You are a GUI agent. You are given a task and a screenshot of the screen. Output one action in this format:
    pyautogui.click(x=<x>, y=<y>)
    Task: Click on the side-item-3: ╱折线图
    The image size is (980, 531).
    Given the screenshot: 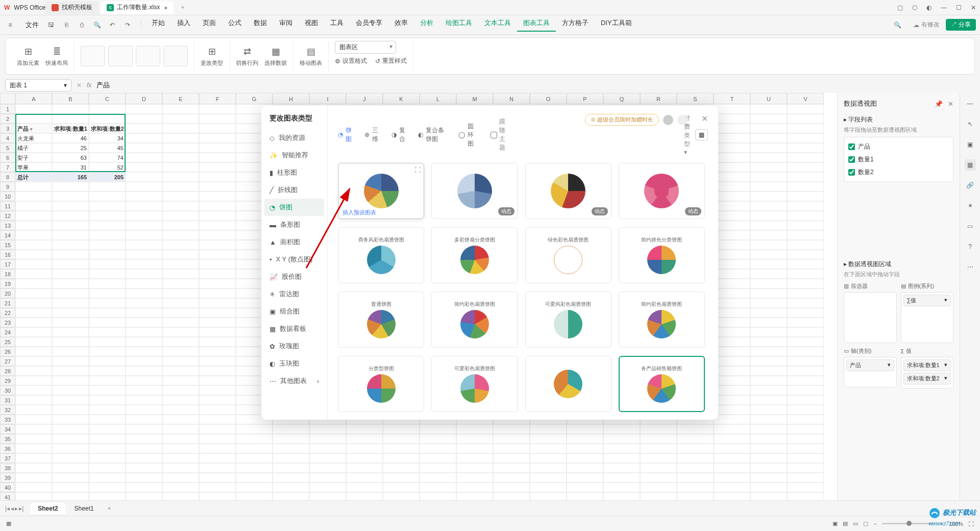 What is the action you would take?
    pyautogui.click(x=294, y=190)
    